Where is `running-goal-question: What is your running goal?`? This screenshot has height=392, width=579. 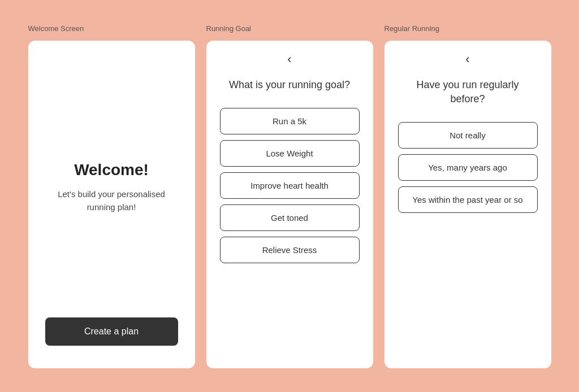
running-goal-question: What is your running goal? is located at coordinates (290, 85).